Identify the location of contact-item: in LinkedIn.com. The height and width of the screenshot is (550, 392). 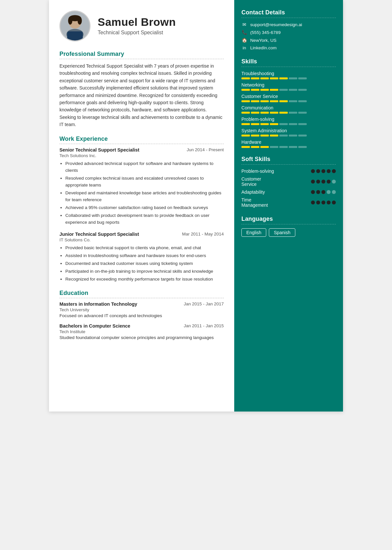
(289, 48).